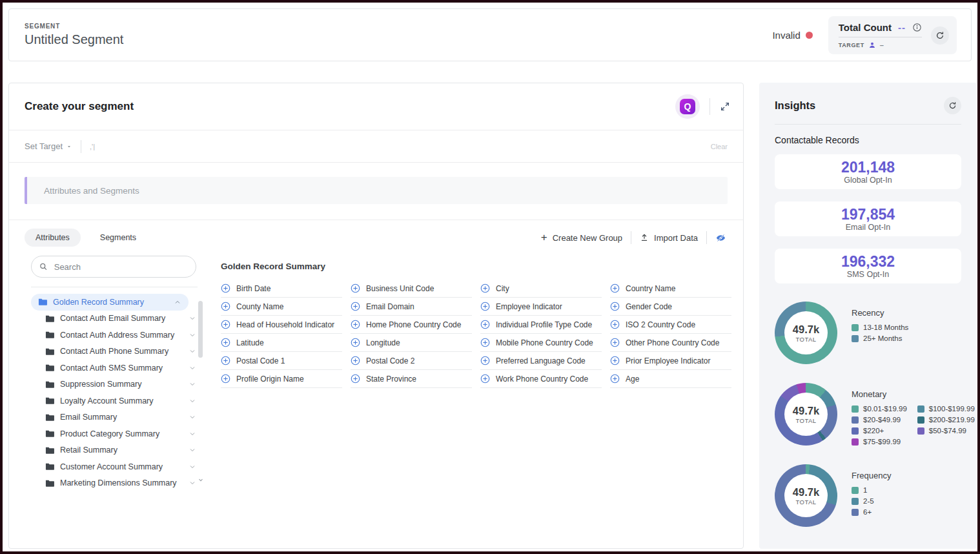 Image resolution: width=980 pixels, height=554 pixels. What do you see at coordinates (281, 325) in the screenshot?
I see `attribute-item: Head of Household Indicator` at bounding box center [281, 325].